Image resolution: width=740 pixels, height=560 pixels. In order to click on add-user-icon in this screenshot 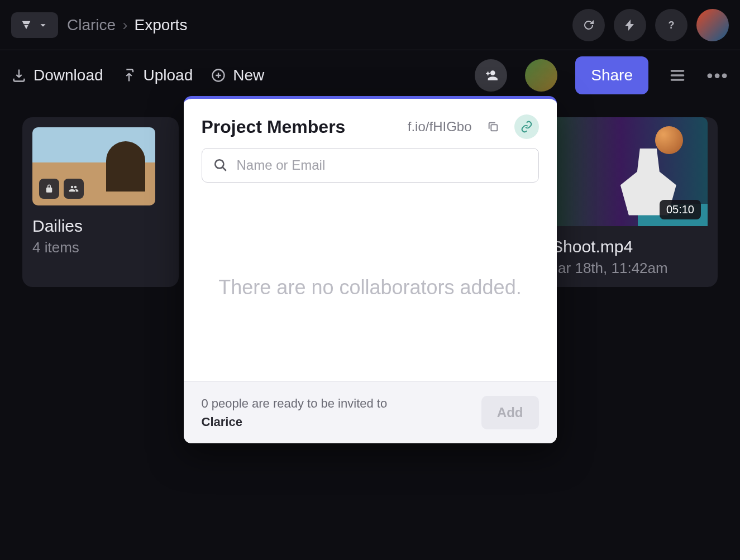, I will do `click(491, 75)`.